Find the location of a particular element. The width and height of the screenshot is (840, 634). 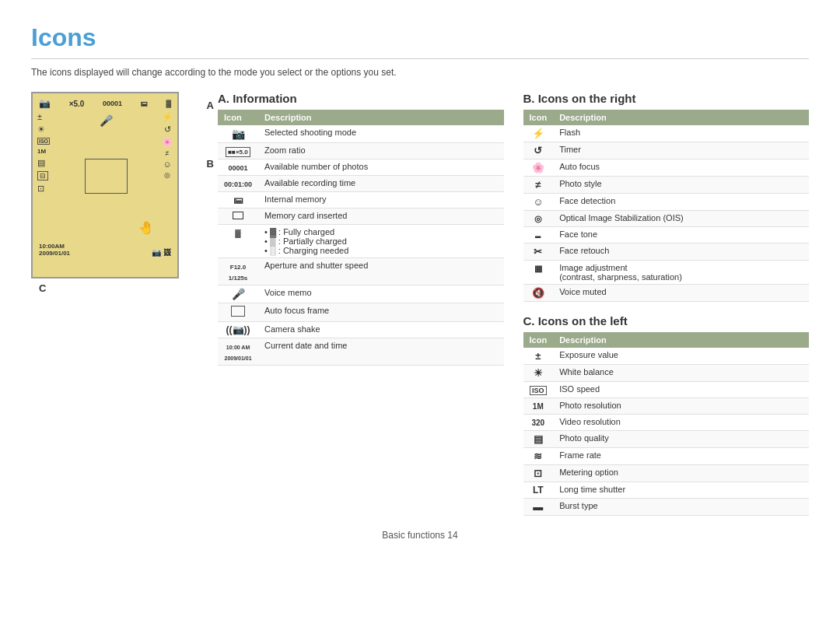

camera-timer-r-icon: ↺ is located at coordinates (168, 129).